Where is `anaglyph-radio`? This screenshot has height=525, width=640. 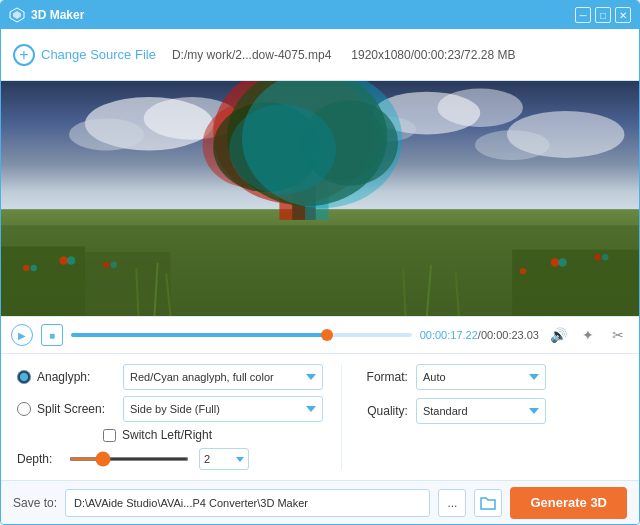
anaglyph-radio is located at coordinates (24, 377).